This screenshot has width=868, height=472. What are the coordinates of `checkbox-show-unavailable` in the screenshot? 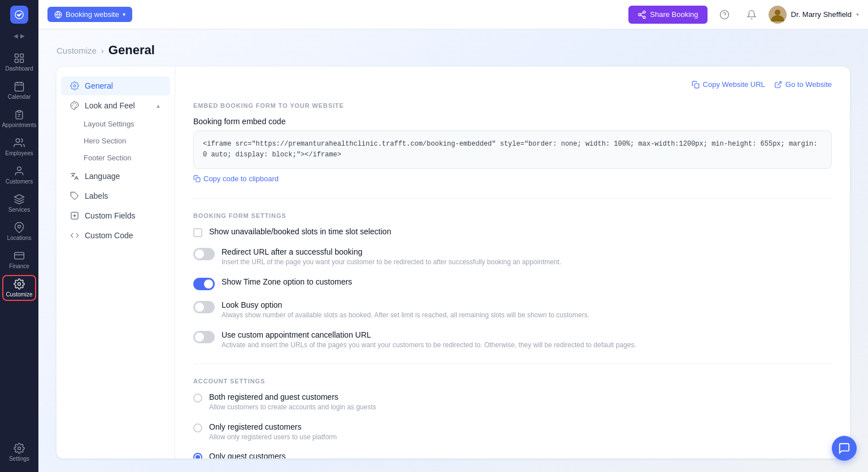 It's located at (198, 233).